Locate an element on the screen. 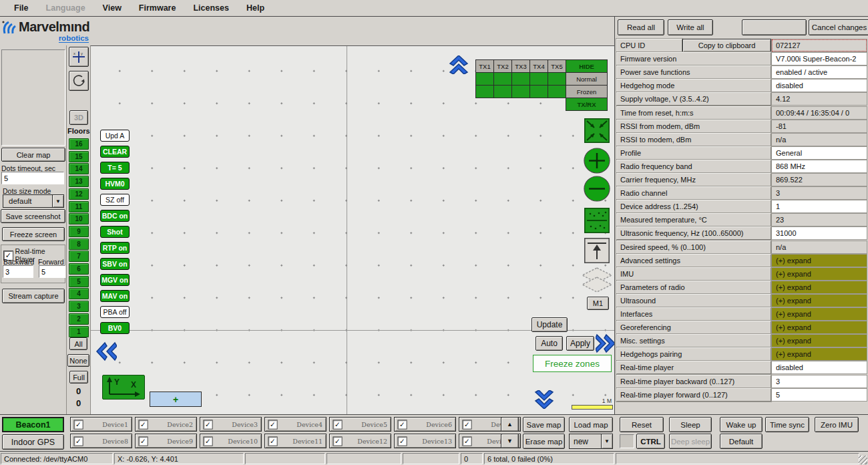 The height and width of the screenshot is (465, 868). dots-size-mode-select: default ▼ is located at coordinates (33, 201).